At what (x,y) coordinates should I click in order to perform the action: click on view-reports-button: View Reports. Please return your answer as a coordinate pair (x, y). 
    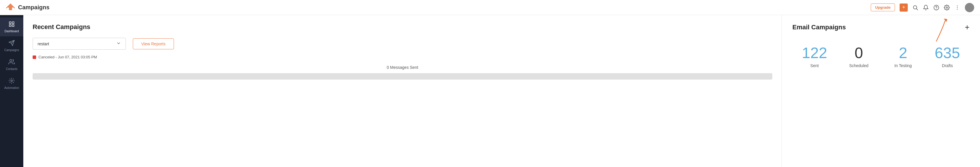
    Looking at the image, I should click on (153, 44).